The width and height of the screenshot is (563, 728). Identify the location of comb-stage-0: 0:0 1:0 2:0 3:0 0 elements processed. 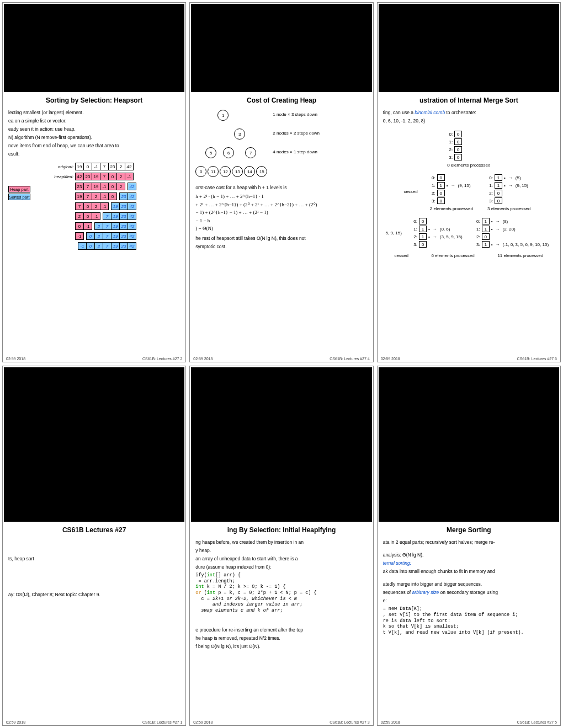
(469, 148).